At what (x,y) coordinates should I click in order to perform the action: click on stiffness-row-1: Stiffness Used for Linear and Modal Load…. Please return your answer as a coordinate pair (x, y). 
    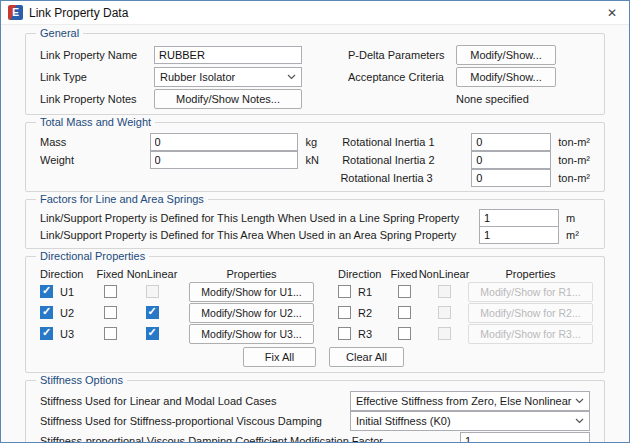
    Looking at the image, I should click on (315, 400).